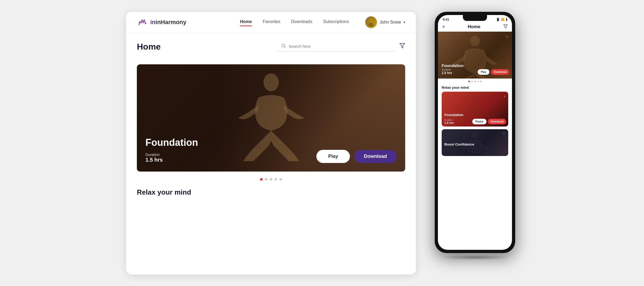  Describe the element at coordinates (336, 22) in the screenshot. I see `nav-subscriptions: Subscriptions` at that location.